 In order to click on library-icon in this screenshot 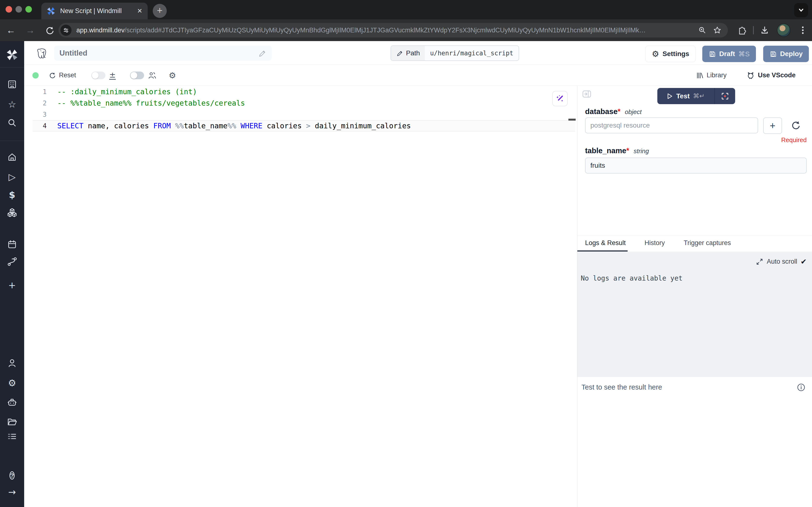, I will do `click(700, 75)`.